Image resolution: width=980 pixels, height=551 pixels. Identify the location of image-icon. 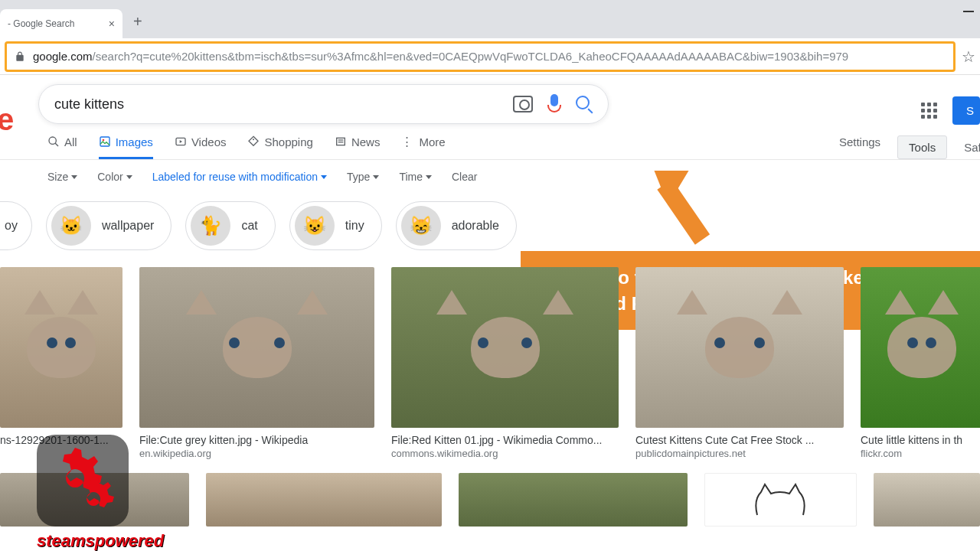
(105, 142).